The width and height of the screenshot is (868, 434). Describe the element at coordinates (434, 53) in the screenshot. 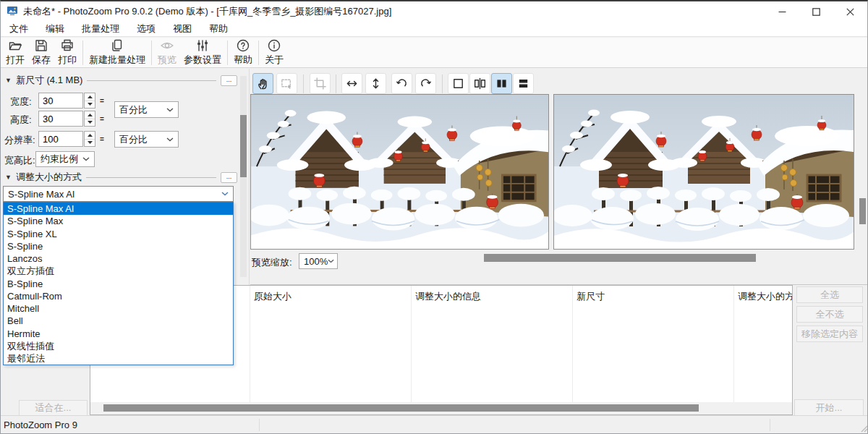

I see `main-toolbar: 打开 保存 打印 新建批量处理 预览 参数设置 帮助` at that location.